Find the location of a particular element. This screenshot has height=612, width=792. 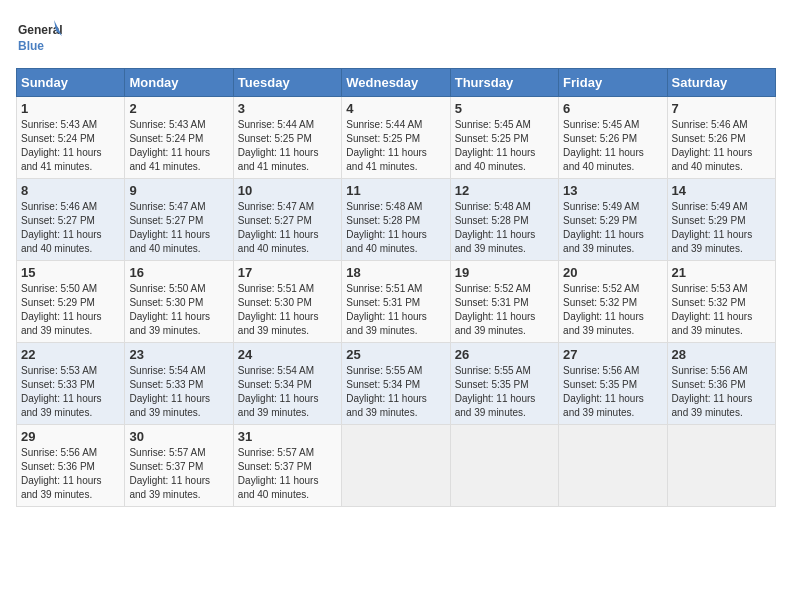

day-number: 13 is located at coordinates (612, 190).